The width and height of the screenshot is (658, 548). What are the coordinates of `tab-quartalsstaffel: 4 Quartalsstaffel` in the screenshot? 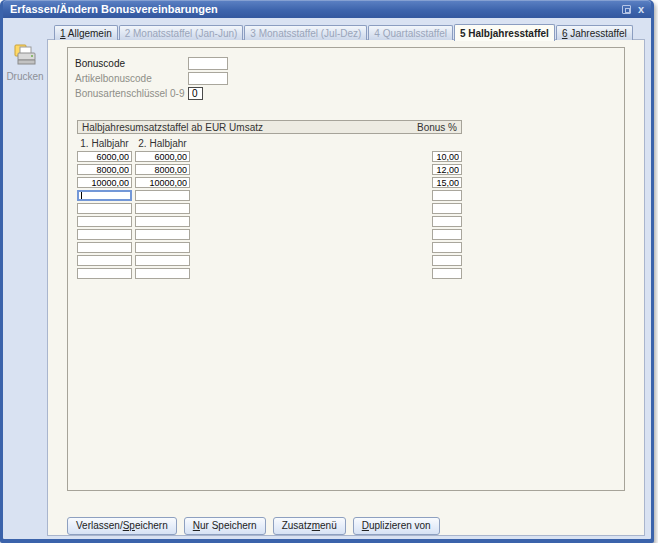 It's located at (410, 32).